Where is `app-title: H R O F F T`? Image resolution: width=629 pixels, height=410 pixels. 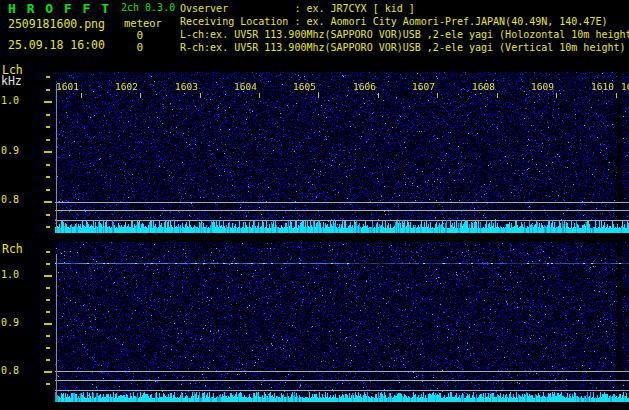
app-title: H R O F F T is located at coordinates (60, 8).